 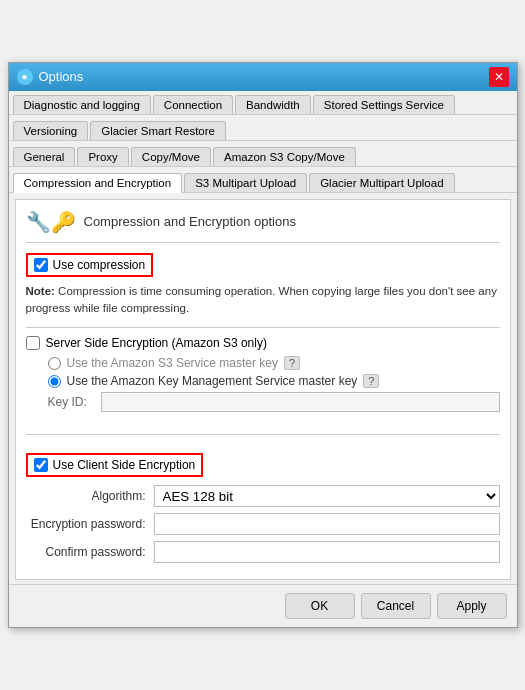 I want to click on enc-password-row: Encryption password:, so click(x=263, y=524).